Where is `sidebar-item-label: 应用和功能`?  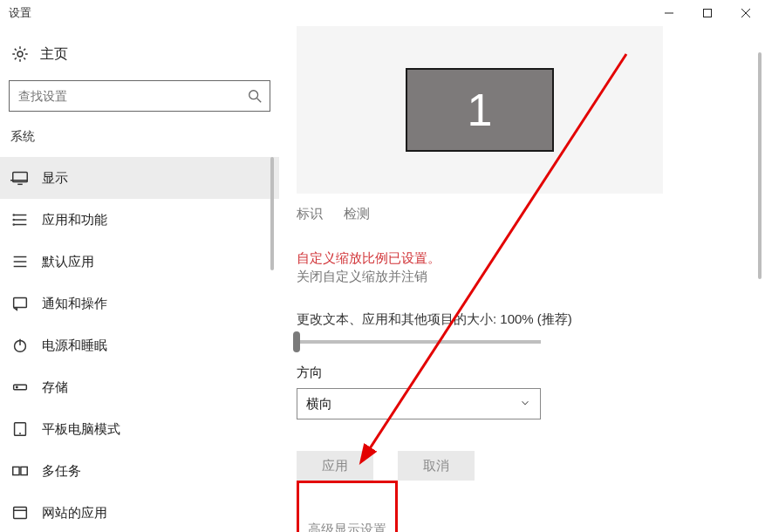
sidebar-item-label: 应用和功能 is located at coordinates (75, 220).